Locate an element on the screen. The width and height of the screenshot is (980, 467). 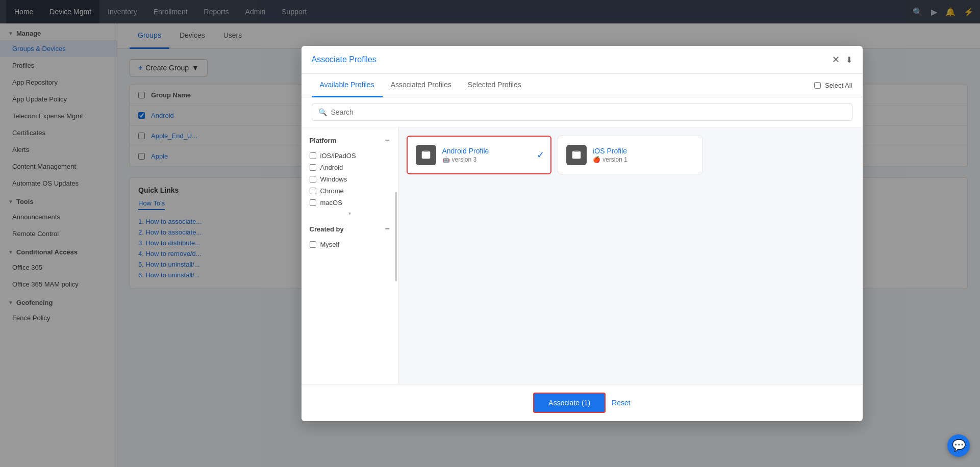
filter-macos-checkbox is located at coordinates (313, 203).